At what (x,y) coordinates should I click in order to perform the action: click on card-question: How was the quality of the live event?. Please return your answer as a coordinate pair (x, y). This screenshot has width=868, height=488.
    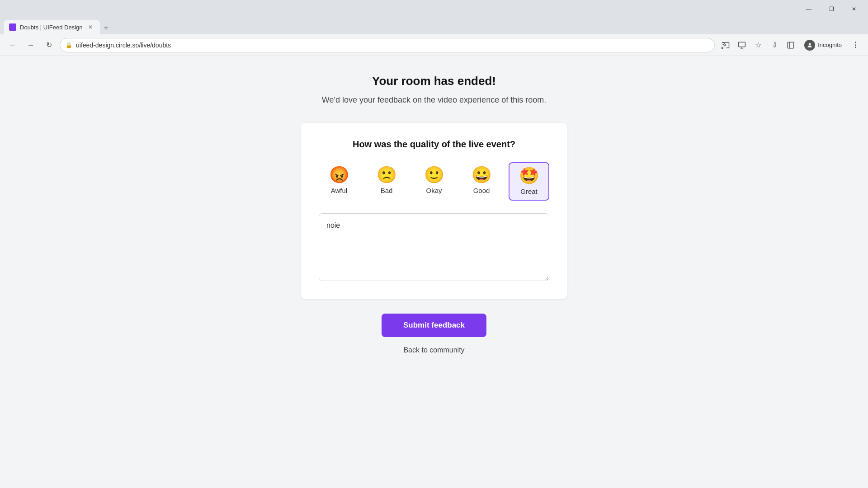
    Looking at the image, I should click on (434, 145).